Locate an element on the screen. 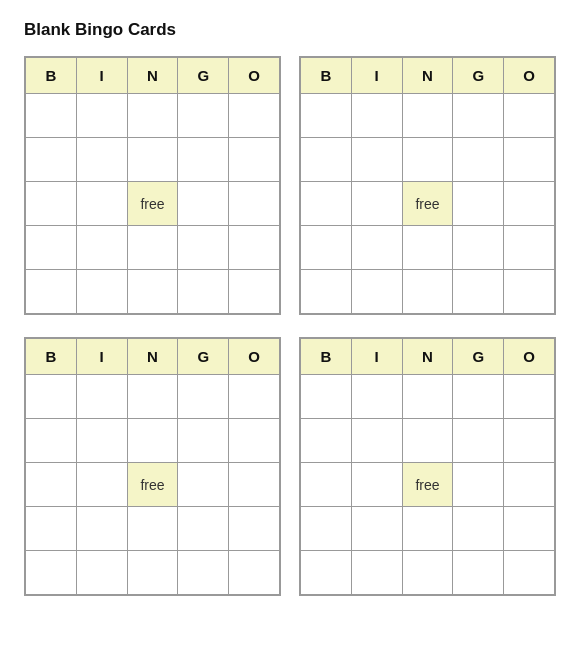 This screenshot has width=580, height=650. cell-r2-c1-card4 is located at coordinates (376, 485).